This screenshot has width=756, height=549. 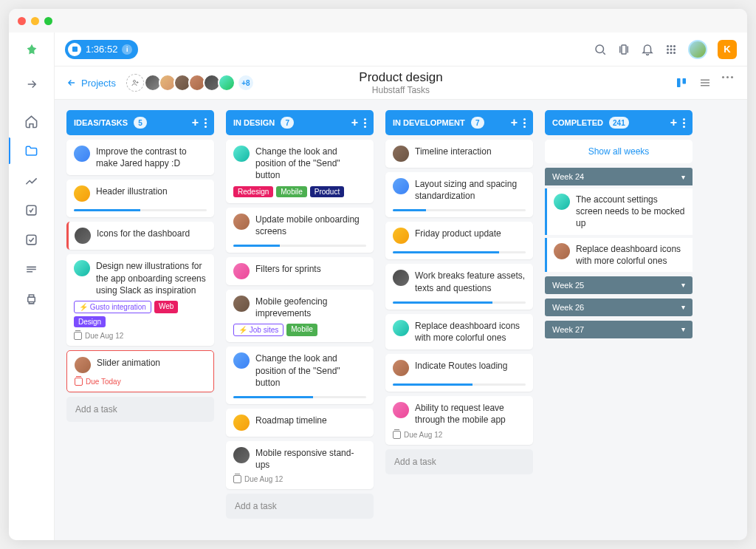 What do you see at coordinates (22, 21) in the screenshot?
I see `close-window-icon` at bounding box center [22, 21].